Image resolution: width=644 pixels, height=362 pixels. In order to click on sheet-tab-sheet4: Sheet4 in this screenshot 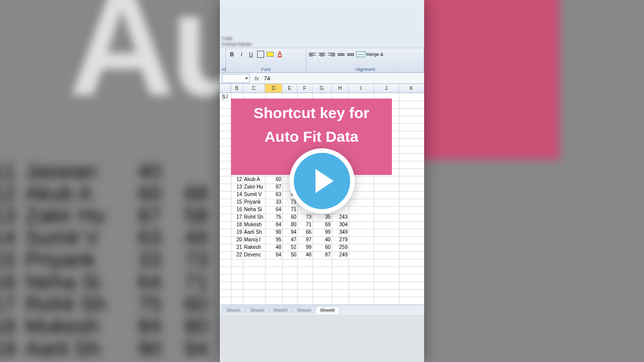, I will do `click(304, 310)`.